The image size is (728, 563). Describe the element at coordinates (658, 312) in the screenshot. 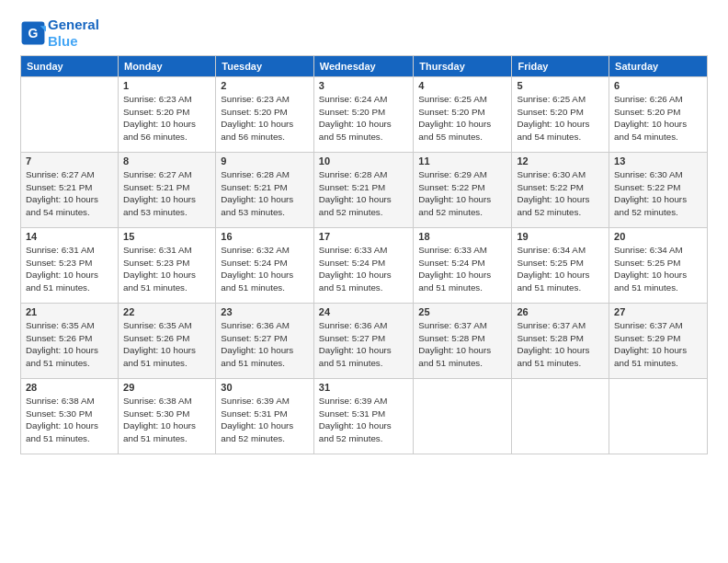

I see `day-number: 27` at that location.